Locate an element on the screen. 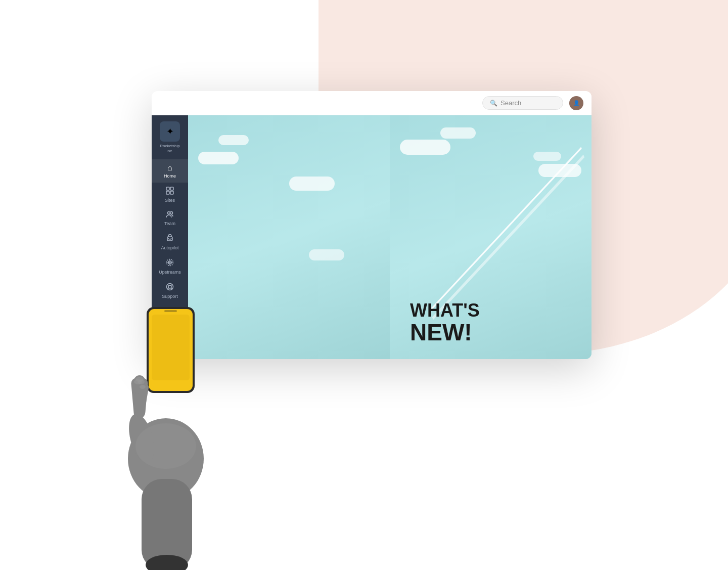  search-icon: 🔍 is located at coordinates (493, 103).